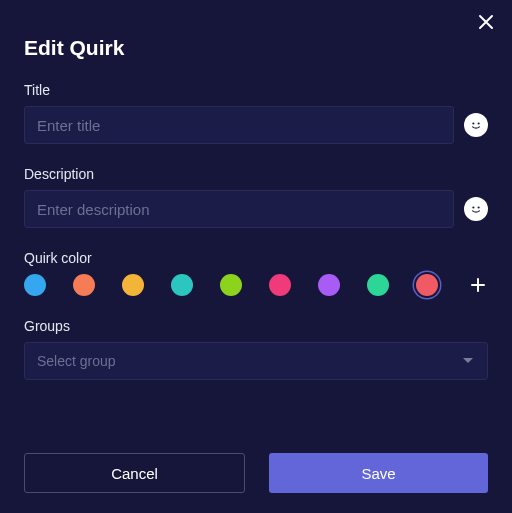  Describe the element at coordinates (133, 285) in the screenshot. I see `color-swatch-yellow` at that location.